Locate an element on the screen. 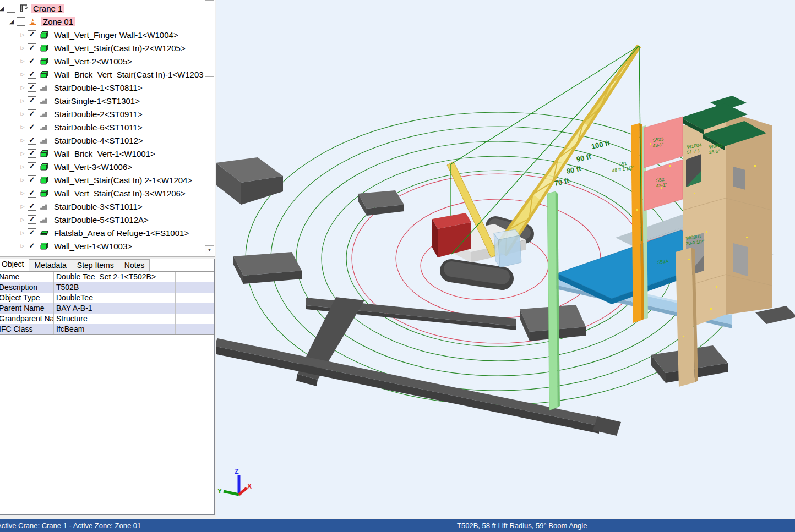 This screenshot has width=795, height=532. tree-item: ▷✓StairDouble-1<ST0811> is located at coordinates (117, 87).